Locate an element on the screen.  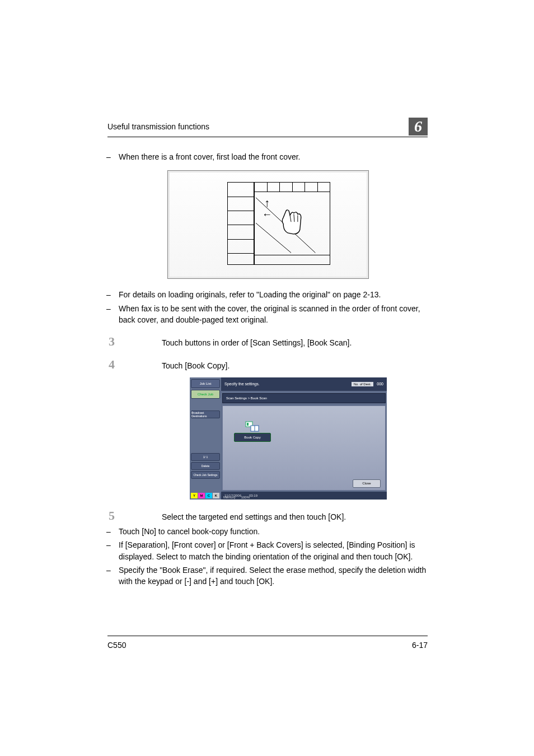
toner-level-icon: Y M C K is located at coordinates (205, 496).